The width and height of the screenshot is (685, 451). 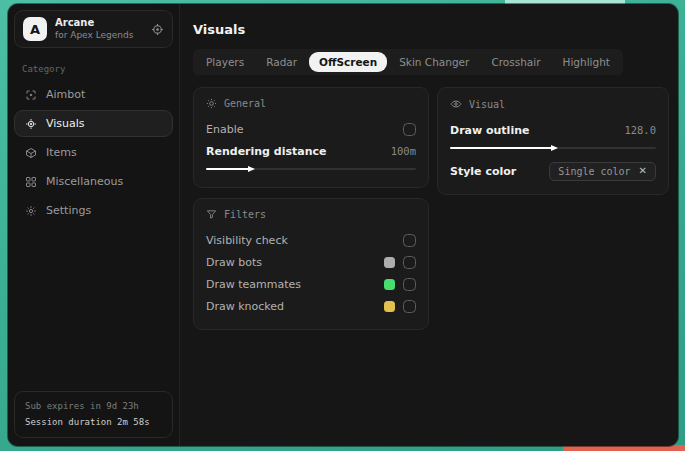 What do you see at coordinates (410, 130) in the screenshot?
I see `enable-checkbox` at bounding box center [410, 130].